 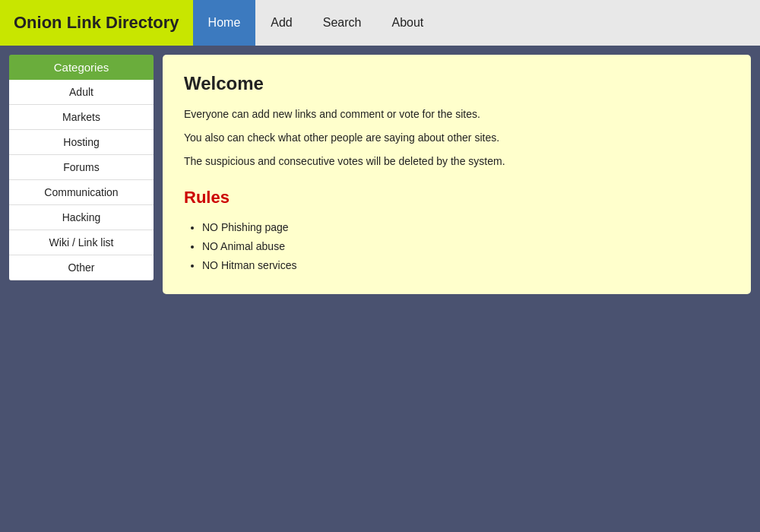 What do you see at coordinates (81, 268) in the screenshot?
I see `sidebar-item-other: Other` at bounding box center [81, 268].